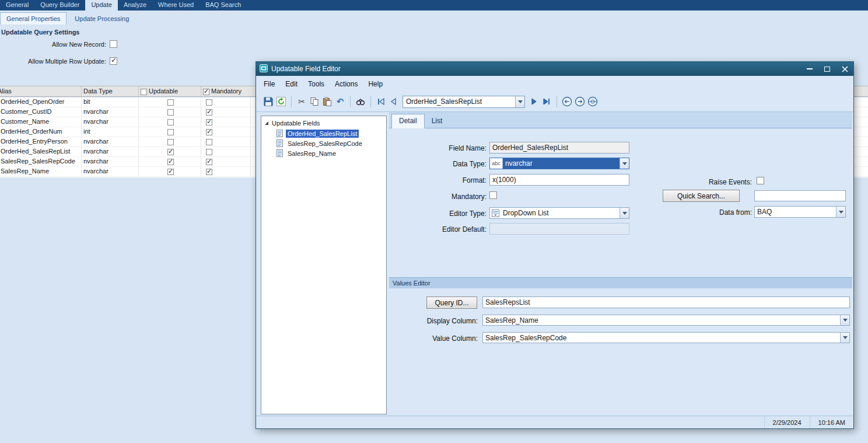  Describe the element at coordinates (624, 163) in the screenshot. I see `data-type-dropdown-arrow` at that location.